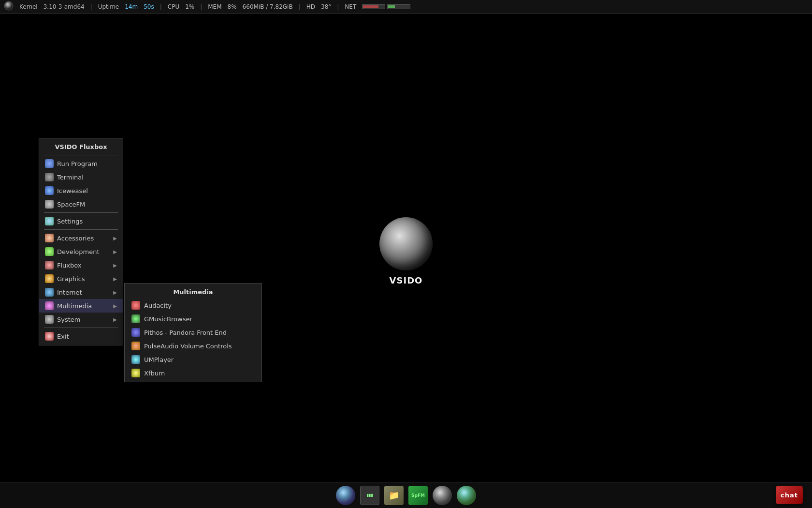 Image resolution: width=812 pixels, height=508 pixels. What do you see at coordinates (168, 319) in the screenshot?
I see `gmusicbrowser-label: GMusicBrowser` at bounding box center [168, 319].